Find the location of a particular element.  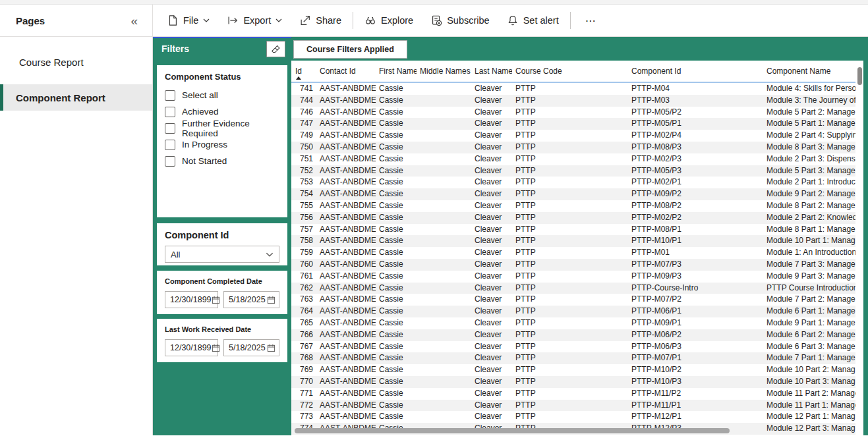

cell: 760 is located at coordinates (304, 265).